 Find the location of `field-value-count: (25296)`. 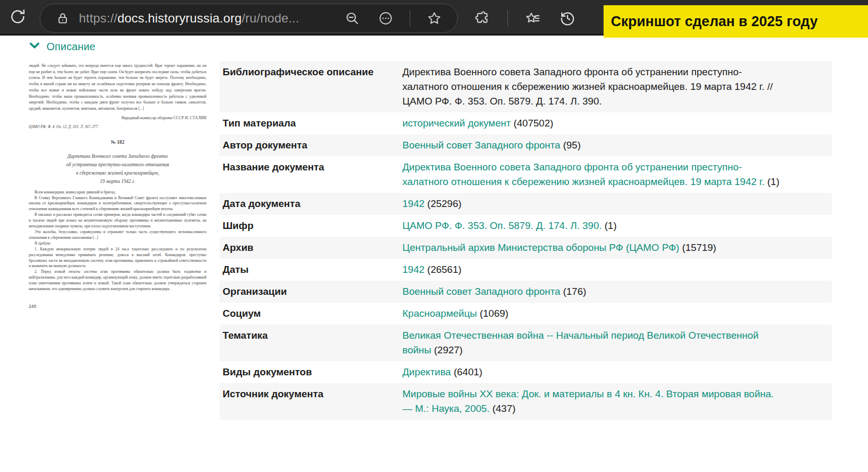

field-value-count: (25296) is located at coordinates (443, 204).